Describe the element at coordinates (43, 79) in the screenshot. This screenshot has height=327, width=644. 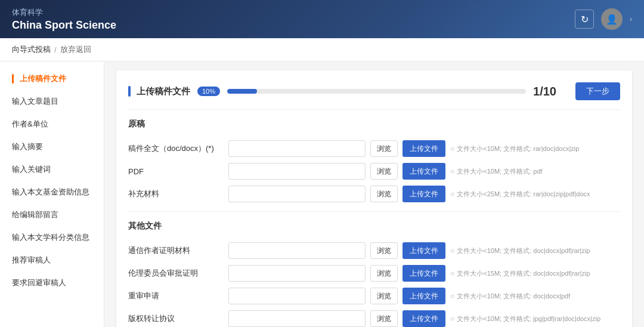
I see `sidebar-label-upload: 上传稿件文件` at that location.